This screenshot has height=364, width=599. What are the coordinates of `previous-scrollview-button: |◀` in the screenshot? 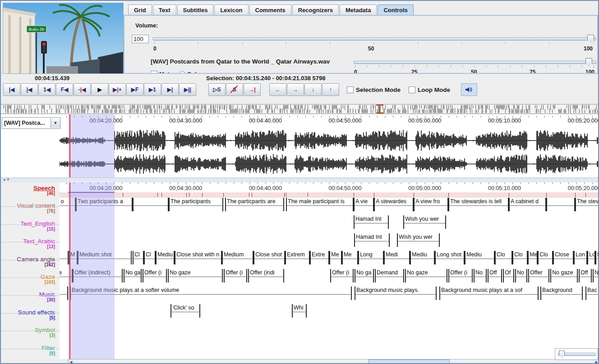 It's located at (29, 90).